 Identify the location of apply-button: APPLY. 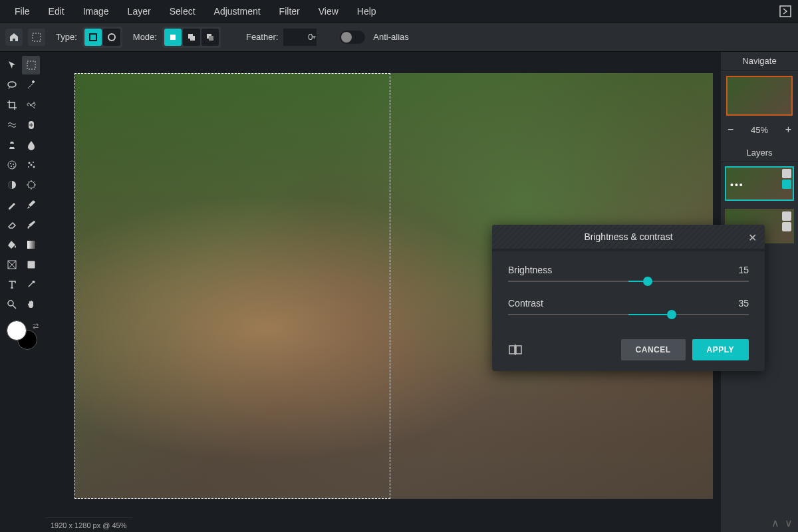
(721, 350).